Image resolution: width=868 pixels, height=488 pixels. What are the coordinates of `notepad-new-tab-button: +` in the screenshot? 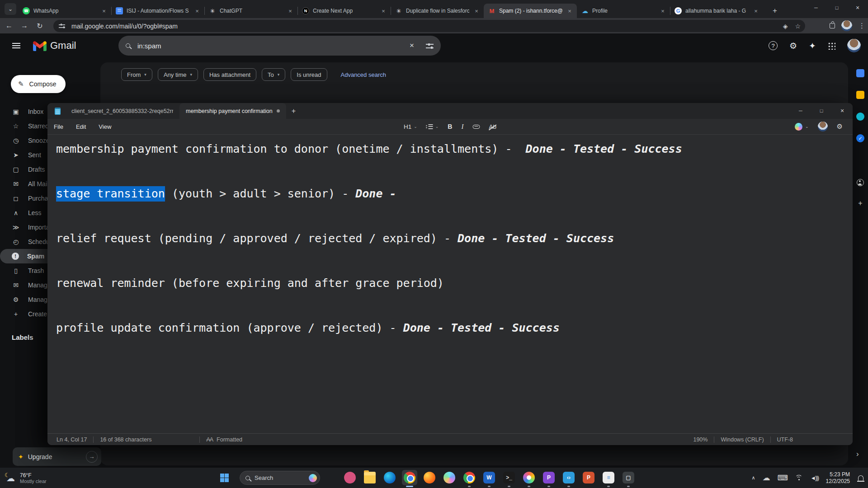 It's located at (294, 111).